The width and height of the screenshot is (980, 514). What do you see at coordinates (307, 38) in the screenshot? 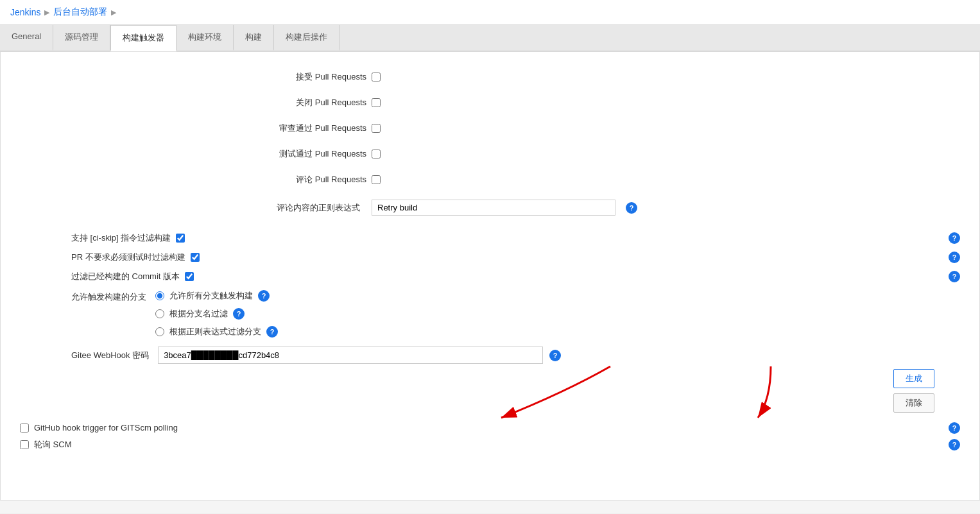
I see `tab-post: 构建后操作` at bounding box center [307, 38].